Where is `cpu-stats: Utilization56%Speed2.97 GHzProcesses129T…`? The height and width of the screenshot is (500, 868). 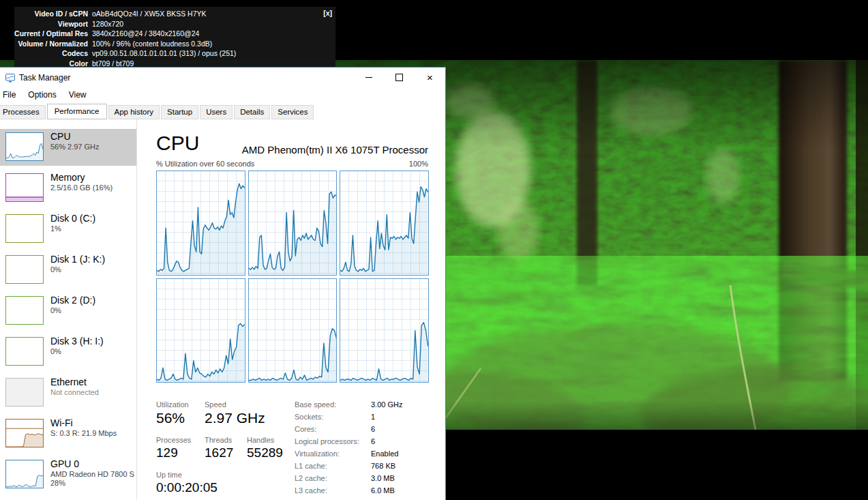 cpu-stats: Utilization56%Speed2.97 GHzProcesses129T… is located at coordinates (292, 450).